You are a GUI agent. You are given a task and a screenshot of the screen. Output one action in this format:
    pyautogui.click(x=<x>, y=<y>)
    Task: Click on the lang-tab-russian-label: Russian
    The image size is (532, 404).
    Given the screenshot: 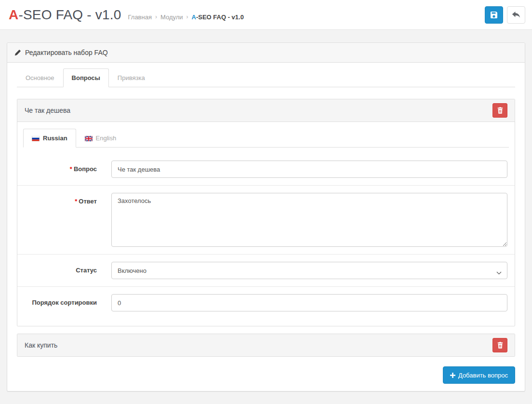 What is the action you would take?
    pyautogui.click(x=55, y=138)
    